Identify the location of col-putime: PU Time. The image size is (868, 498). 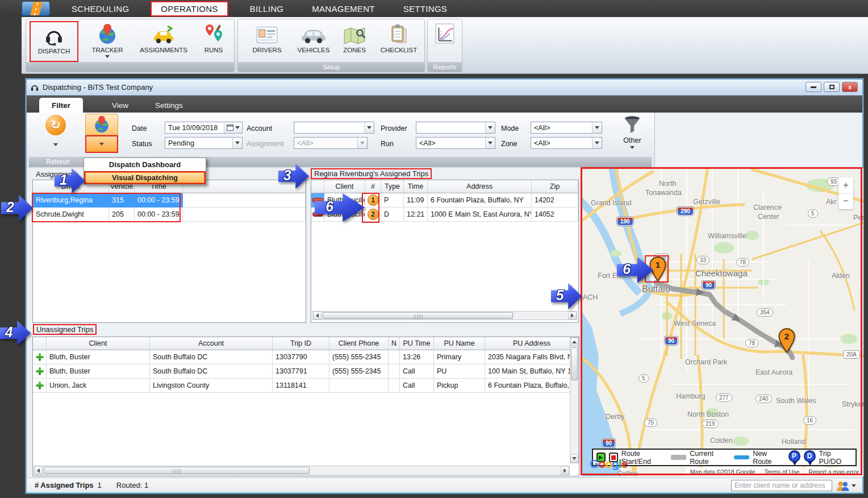
(417, 343).